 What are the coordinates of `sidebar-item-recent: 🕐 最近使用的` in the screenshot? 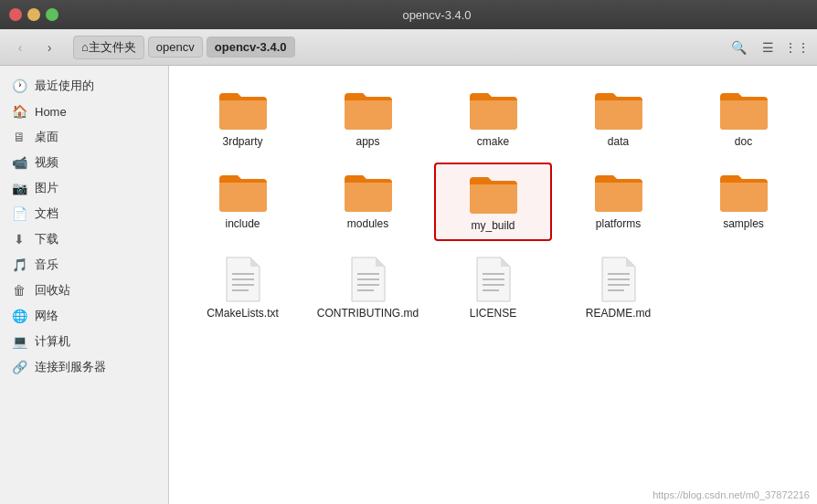 It's located at (84, 86).